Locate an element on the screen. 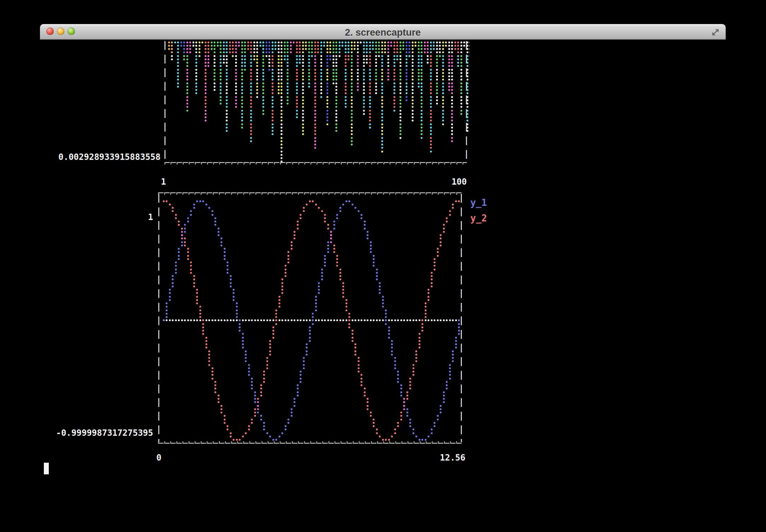  top-chart-xmin-label: 1 is located at coordinates (163, 182).